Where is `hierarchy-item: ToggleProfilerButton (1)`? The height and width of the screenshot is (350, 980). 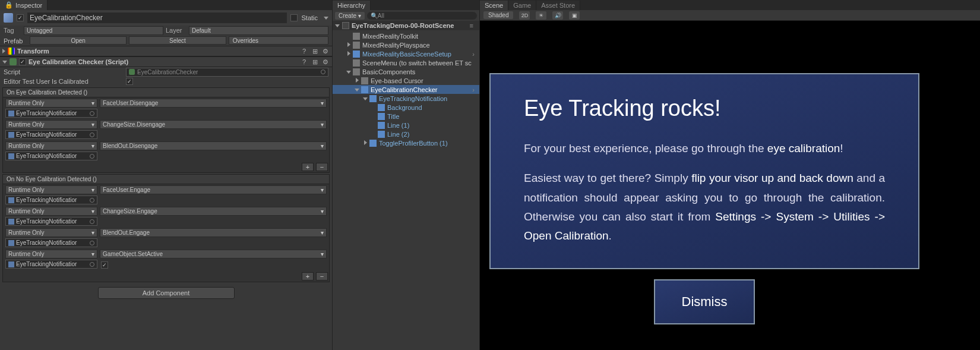 hierarchy-item: ToggleProfilerButton (1) is located at coordinates (406, 143).